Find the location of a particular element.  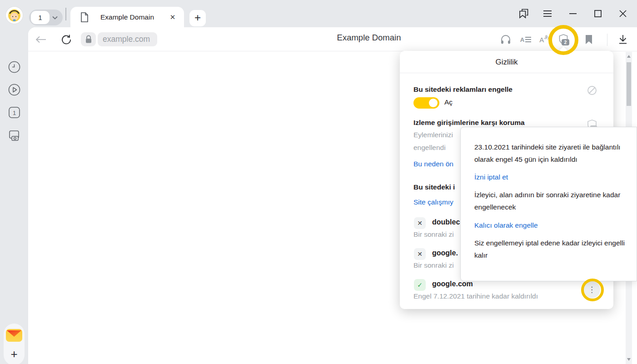

address-bar: example.com is located at coordinates (127, 39).